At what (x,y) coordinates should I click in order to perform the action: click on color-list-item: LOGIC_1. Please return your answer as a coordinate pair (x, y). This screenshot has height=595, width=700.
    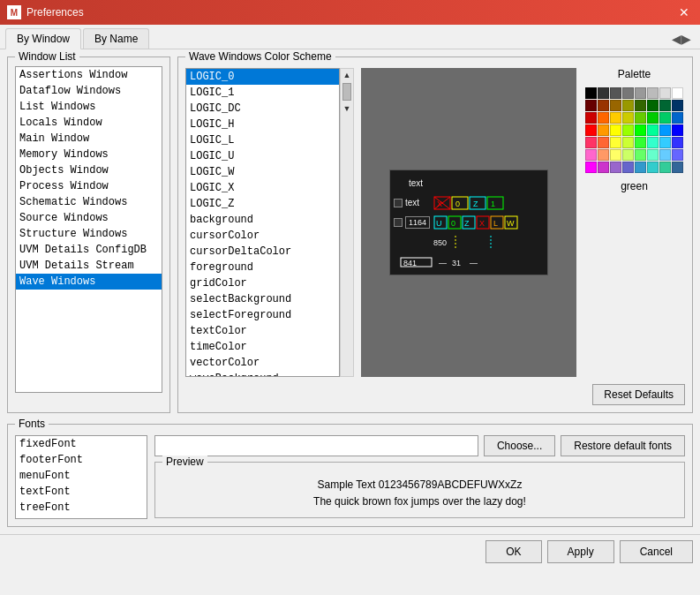
    Looking at the image, I should click on (263, 93).